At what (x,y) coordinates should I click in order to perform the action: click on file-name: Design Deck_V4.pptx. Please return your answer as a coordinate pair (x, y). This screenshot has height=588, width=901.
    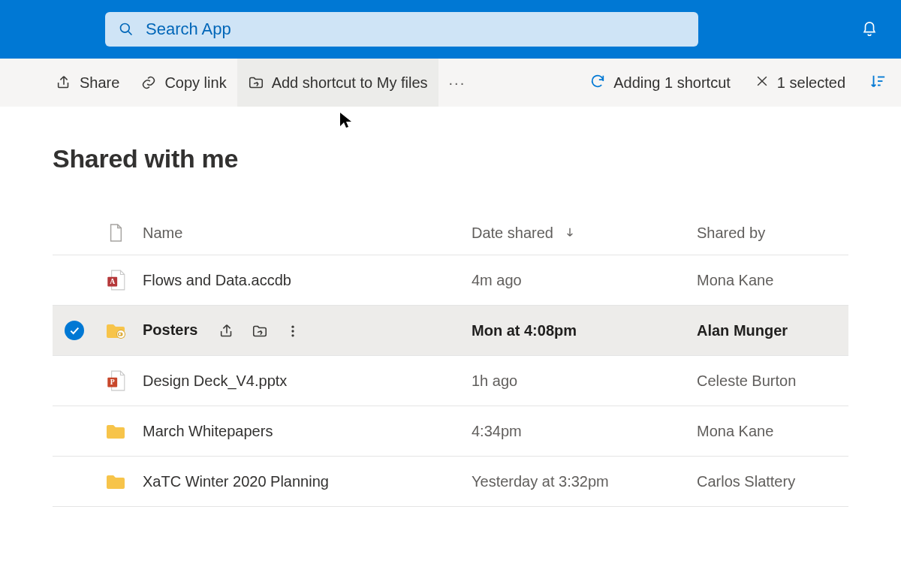
    Looking at the image, I should click on (215, 381).